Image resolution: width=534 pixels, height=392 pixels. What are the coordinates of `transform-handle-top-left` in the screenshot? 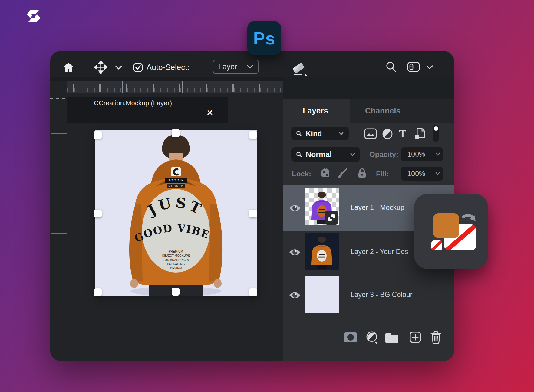 It's located at (98, 135).